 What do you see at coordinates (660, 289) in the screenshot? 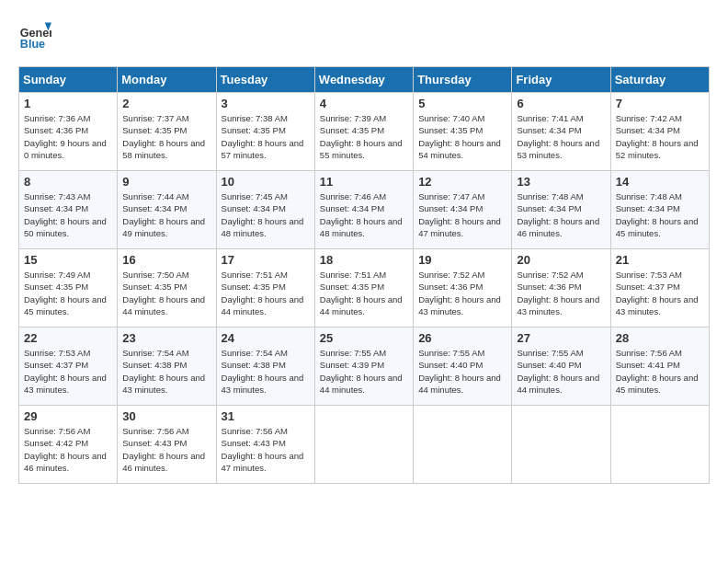
I see `calendar-cell: 21 Sunrise: 7:53 AM Sunset: 4:37 PM Dayl…` at bounding box center [660, 289].